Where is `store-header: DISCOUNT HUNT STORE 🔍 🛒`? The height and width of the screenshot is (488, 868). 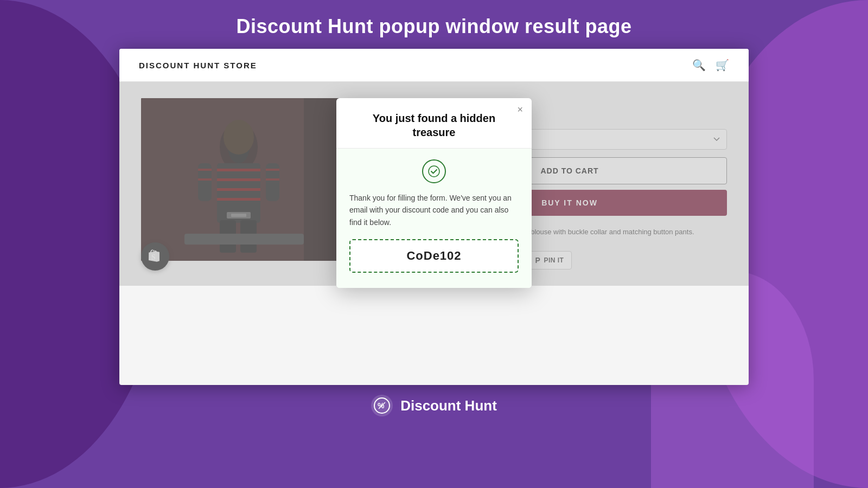
store-header: DISCOUNT HUNT STORE 🔍 🛒 is located at coordinates (434, 65).